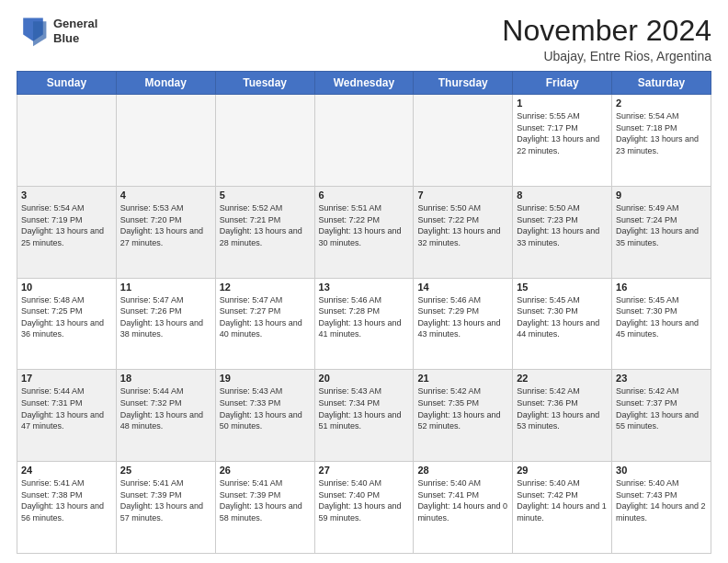  I want to click on day-number: 2, so click(662, 103).